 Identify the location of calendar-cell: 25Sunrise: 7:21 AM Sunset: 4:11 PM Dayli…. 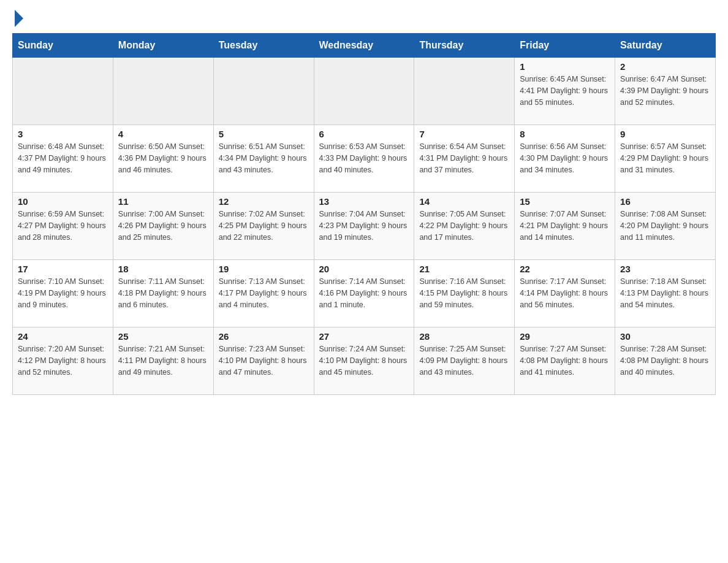
(163, 361).